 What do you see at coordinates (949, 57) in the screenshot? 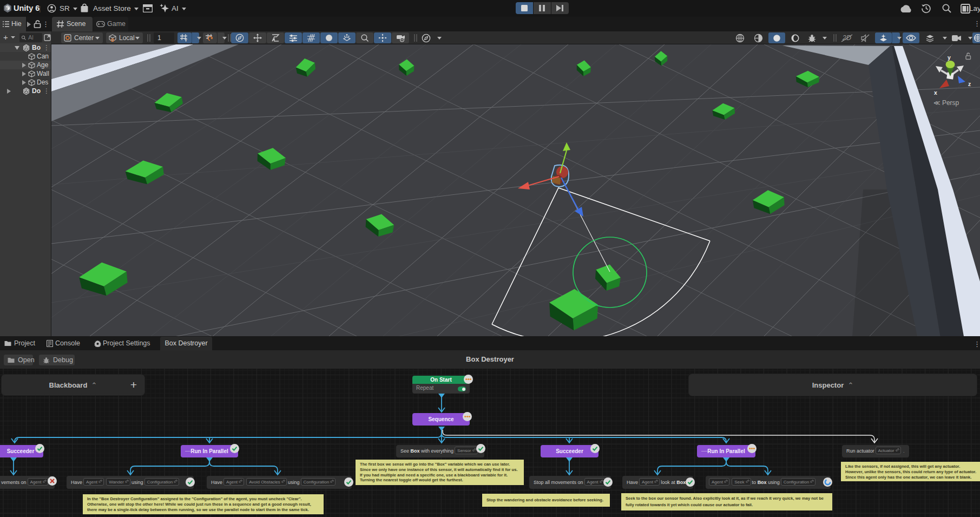
I see `svg-text: y` at bounding box center [949, 57].